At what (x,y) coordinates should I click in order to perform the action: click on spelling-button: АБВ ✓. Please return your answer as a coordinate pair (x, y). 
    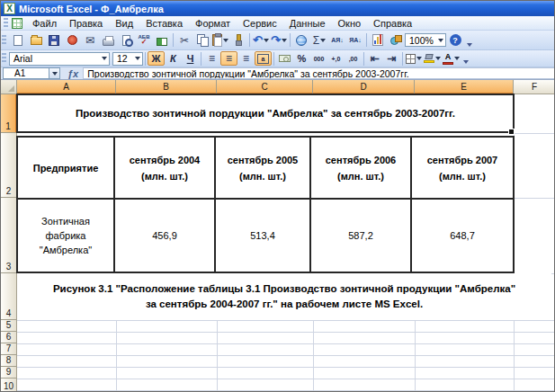
    Looking at the image, I should click on (144, 40).